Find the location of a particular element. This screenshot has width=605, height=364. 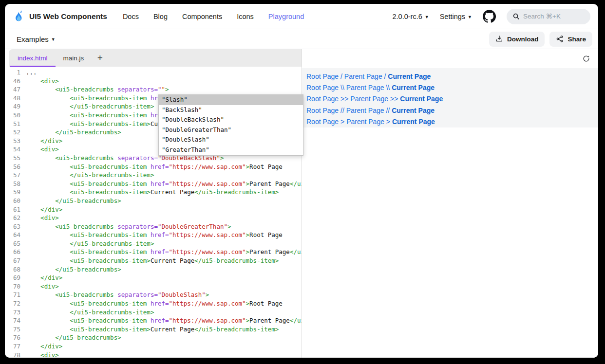

nav-link-docs: Docs is located at coordinates (131, 17).